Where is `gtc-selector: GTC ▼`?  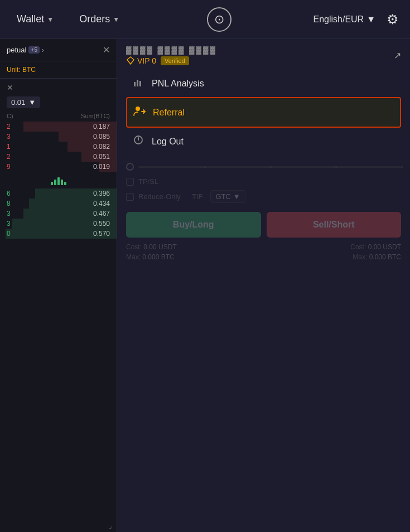 gtc-selector: GTC ▼ is located at coordinates (228, 196).